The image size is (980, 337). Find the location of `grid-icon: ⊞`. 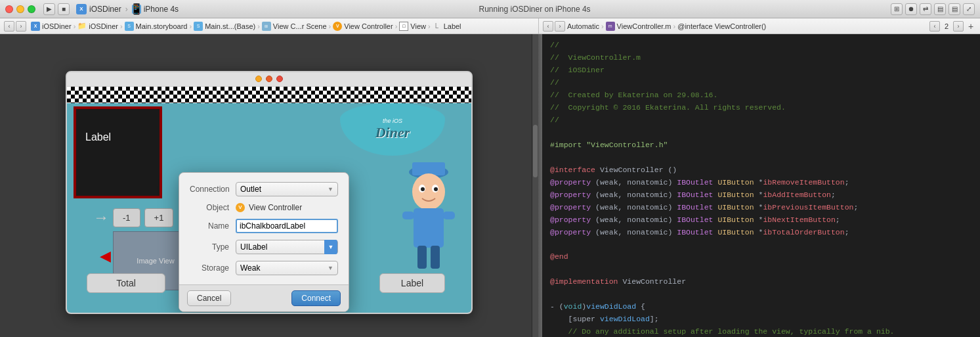

grid-icon: ⊞ is located at coordinates (897, 9).